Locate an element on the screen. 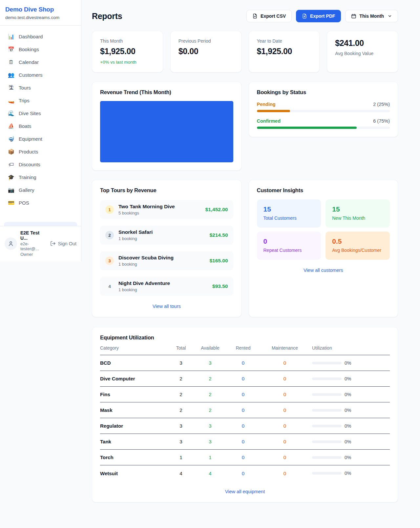 The image size is (420, 528). sign-out-label: Sign Out is located at coordinates (67, 244).